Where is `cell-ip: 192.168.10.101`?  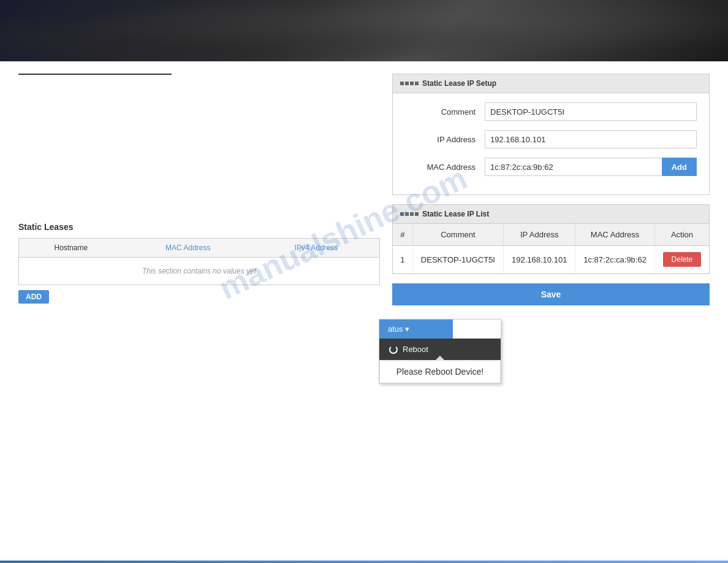
cell-ip: 192.168.10.101 is located at coordinates (539, 260).